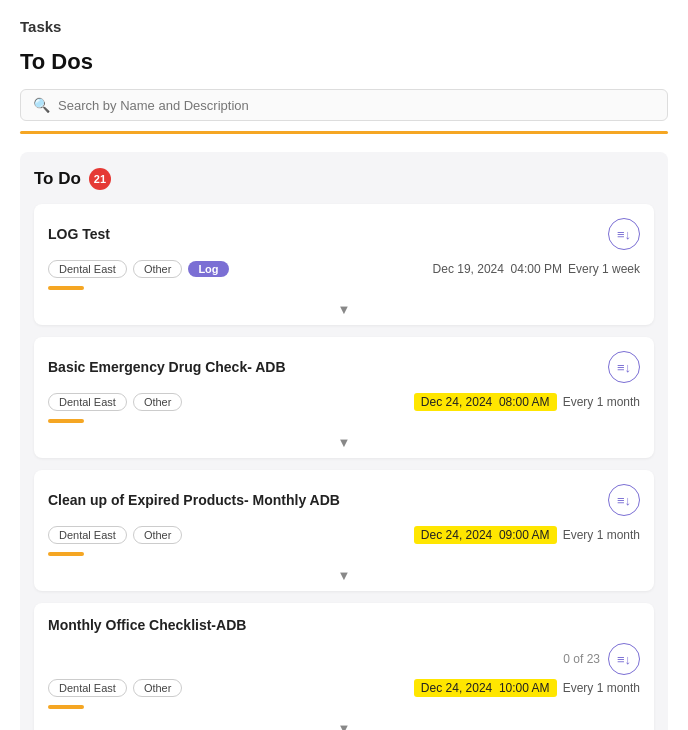 The height and width of the screenshot is (730, 688). What do you see at coordinates (486, 402) in the screenshot?
I see `date-highlight: Dec 24, 2024 08:00 AM` at bounding box center [486, 402].